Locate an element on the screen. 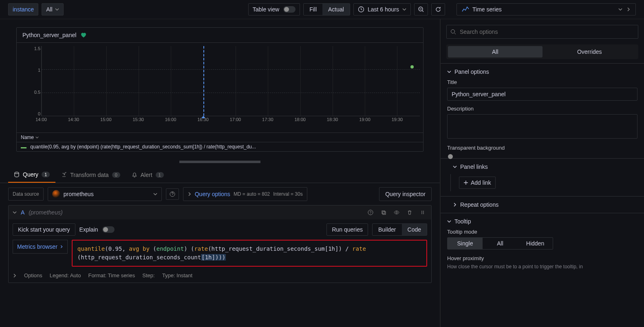  query-inspector-button: Query inspector is located at coordinates (405, 194).